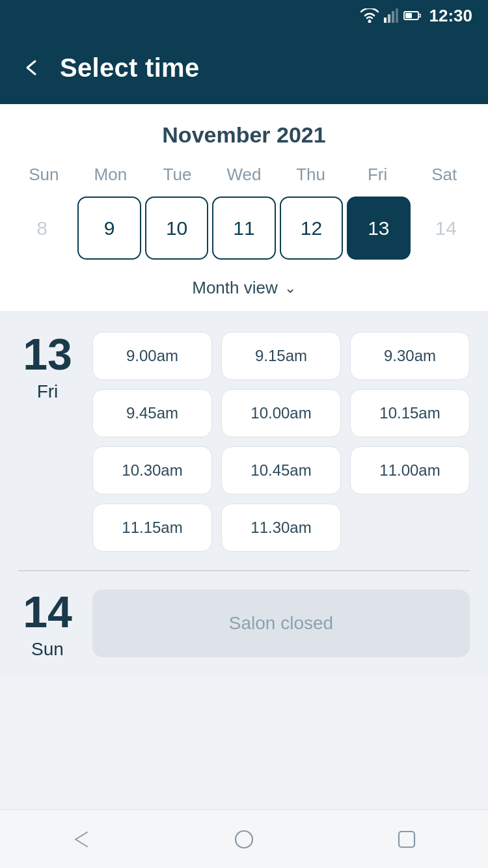  Describe the element at coordinates (311, 174) in the screenshot. I see `day-header-thu: Thu` at that location.